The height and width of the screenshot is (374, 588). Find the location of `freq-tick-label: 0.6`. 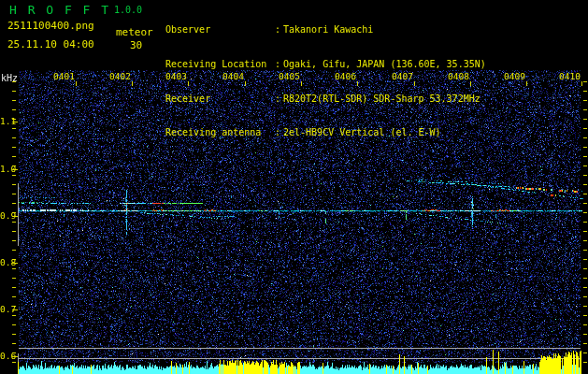

freq-tick-label: 0.6 is located at coordinates (6, 355).